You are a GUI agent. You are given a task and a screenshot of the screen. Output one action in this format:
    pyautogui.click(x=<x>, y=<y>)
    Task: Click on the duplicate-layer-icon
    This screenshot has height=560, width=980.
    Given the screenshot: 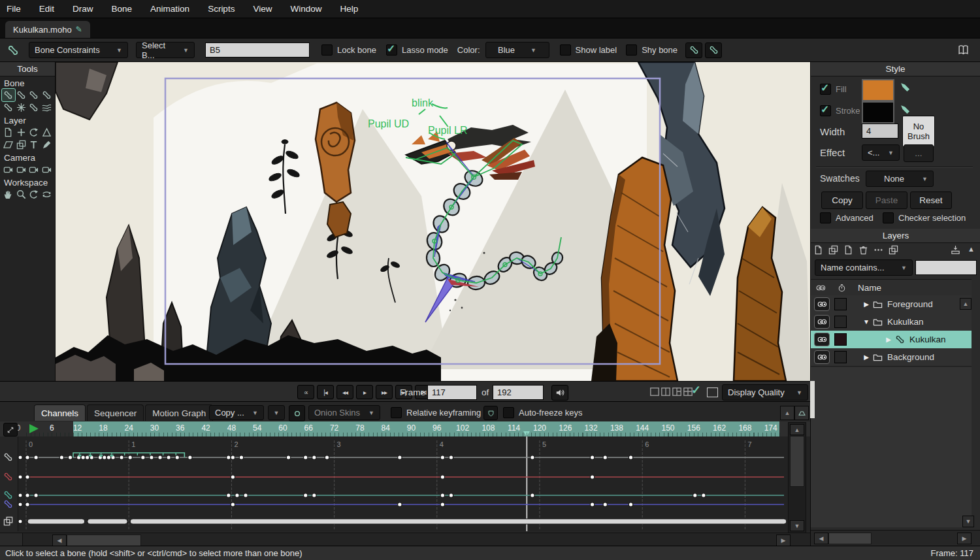 What is the action you would take?
    pyautogui.click(x=834, y=250)
    